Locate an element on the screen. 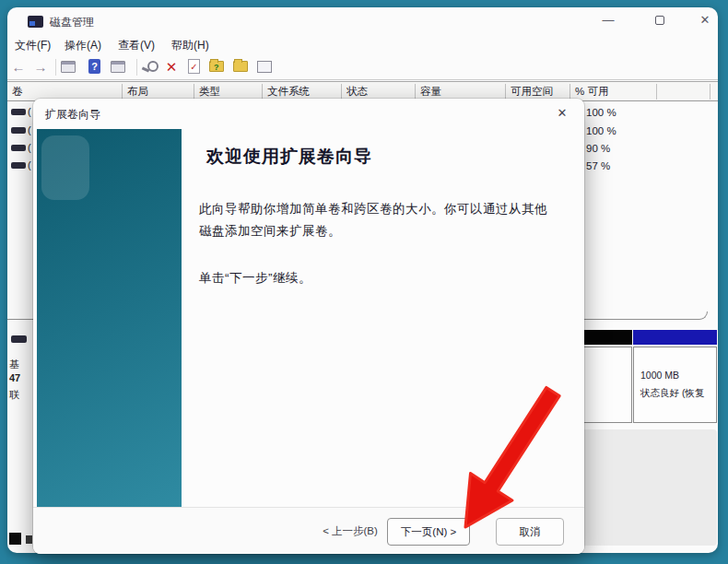  menu-bar: 文件(F) 操作(A) 查看(V) 帮助(H) is located at coordinates (363, 45).